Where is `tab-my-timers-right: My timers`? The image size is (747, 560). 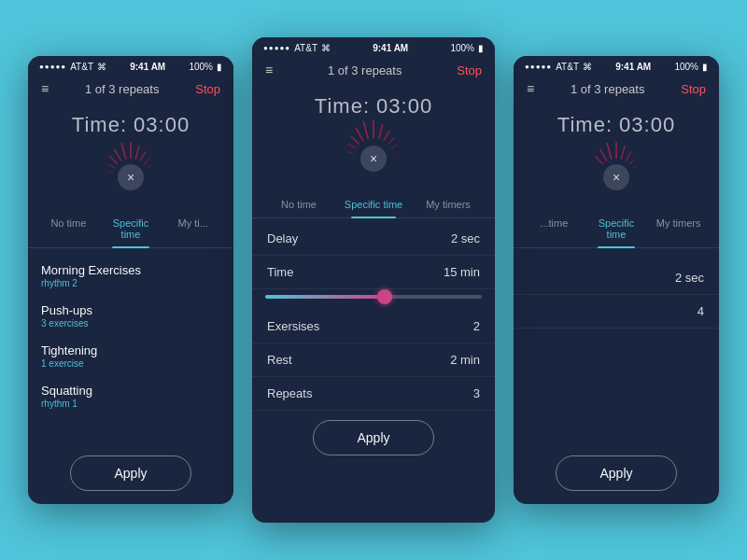
tab-my-timers-right: My timers is located at coordinates (678, 229).